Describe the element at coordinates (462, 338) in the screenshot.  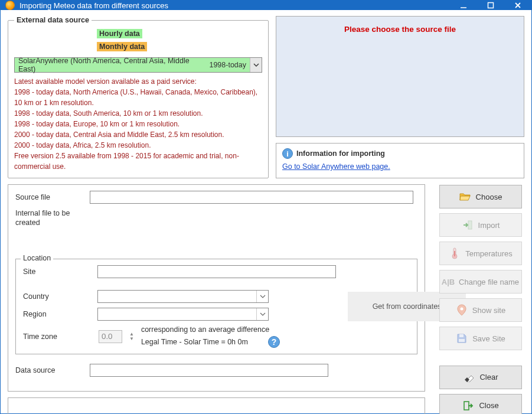
I see `save-icon` at that location.